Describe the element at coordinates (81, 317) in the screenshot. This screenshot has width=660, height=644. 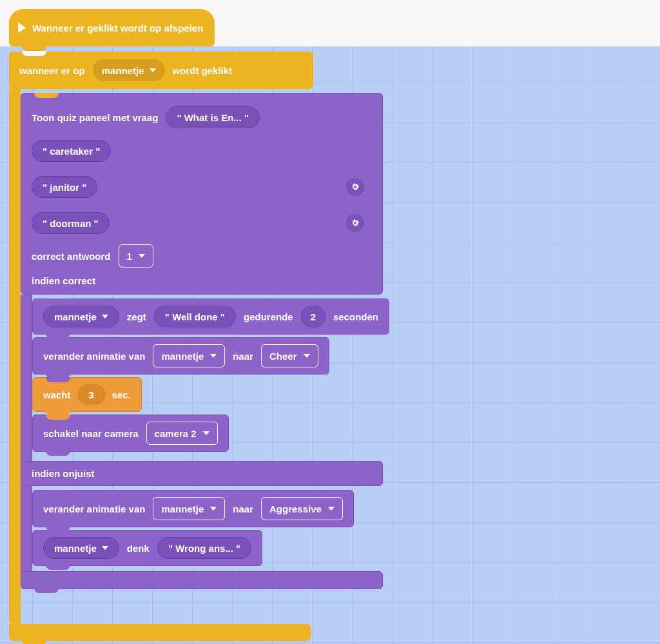
I see `say-actor-dropdown: mannetje` at that location.